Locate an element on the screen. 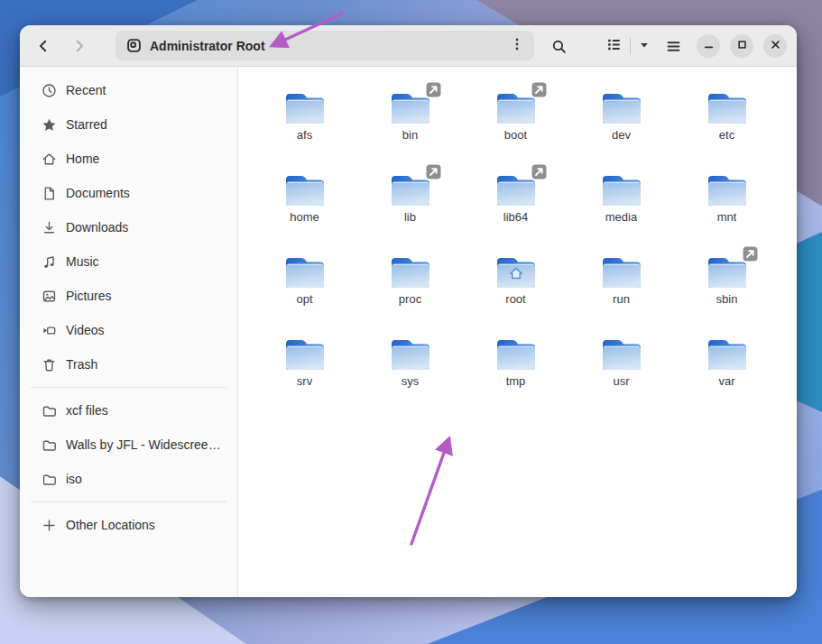 The height and width of the screenshot is (644, 822). folder-item-lib: lib is located at coordinates (410, 202).